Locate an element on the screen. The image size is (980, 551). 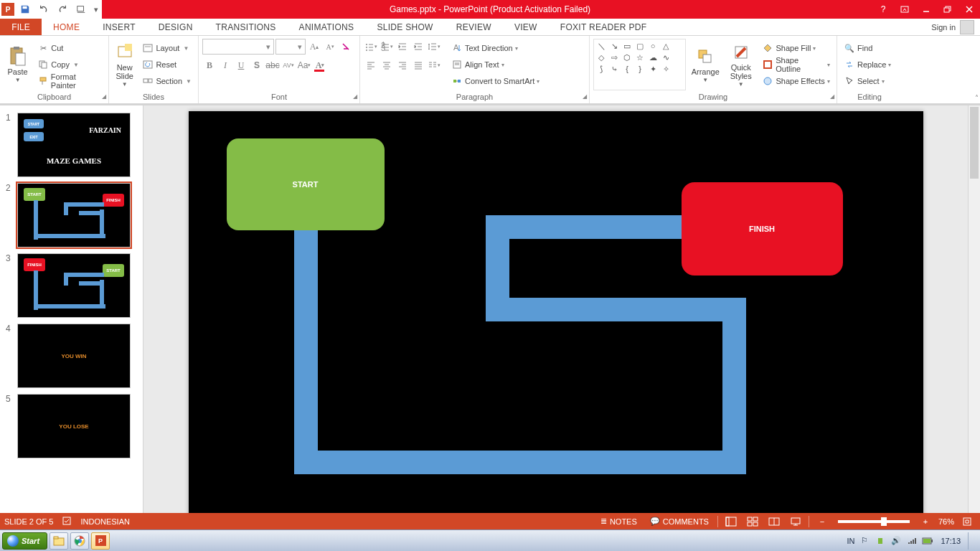
font-name-combo: ▾ is located at coordinates (238, 47).